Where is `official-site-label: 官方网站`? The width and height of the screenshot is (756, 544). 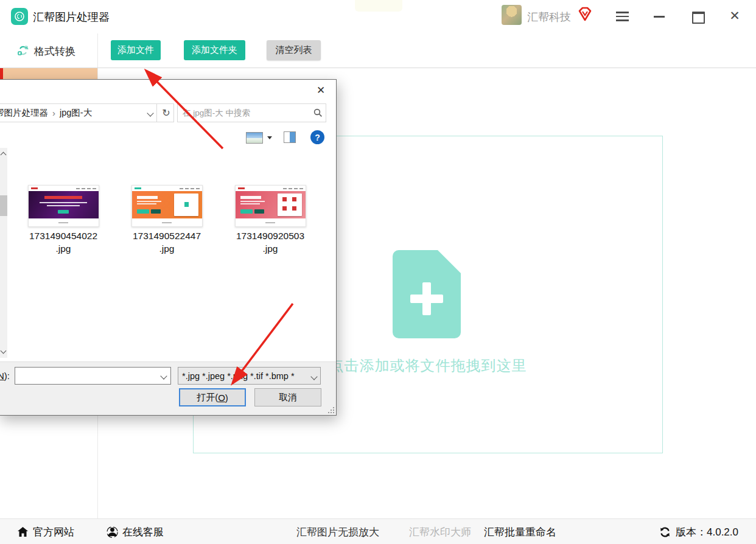
official-site-label: 官方网站 is located at coordinates (54, 532).